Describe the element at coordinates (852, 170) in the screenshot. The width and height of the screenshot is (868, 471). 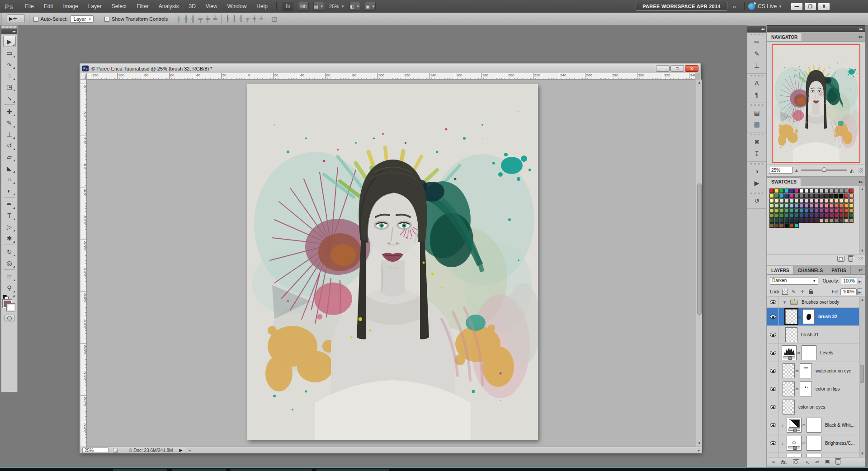
I see `zoom-in-icon: ◭` at that location.